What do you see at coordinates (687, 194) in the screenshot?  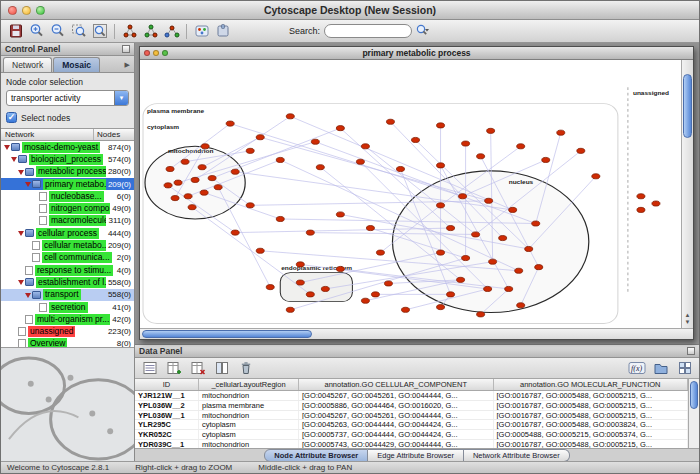 I see `vertical-scrollbar: ▲▼` at bounding box center [687, 194].